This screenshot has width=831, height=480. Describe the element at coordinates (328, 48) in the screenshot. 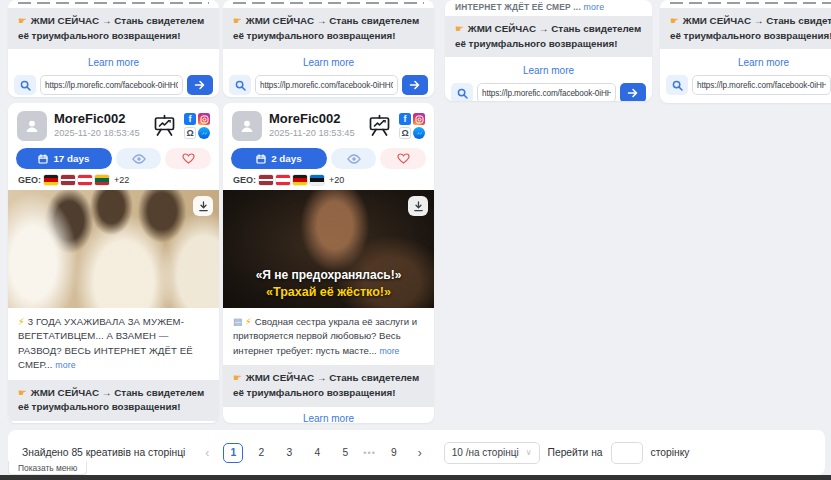

I see `creative-card-partial-2: ЖМИ СЕЙЧАС → Стань свидетелем её триумфа…` at that location.